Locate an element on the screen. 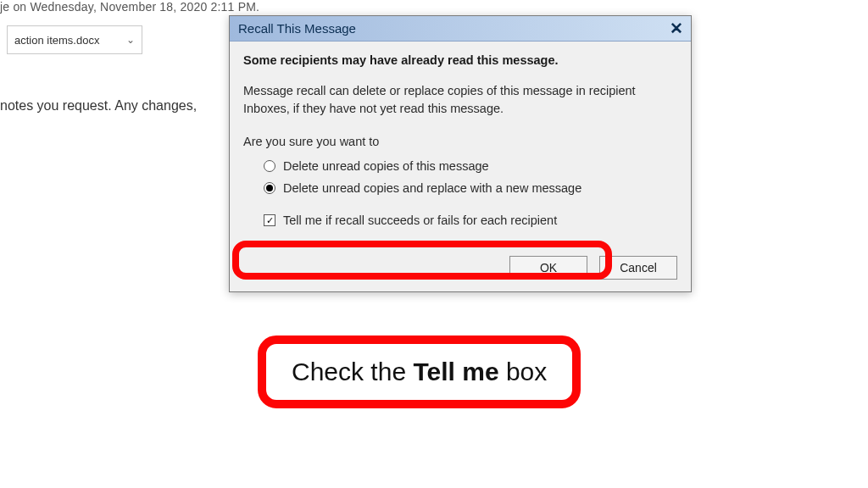  attachment-chip: action items.docx ⌄ is located at coordinates (75, 40).